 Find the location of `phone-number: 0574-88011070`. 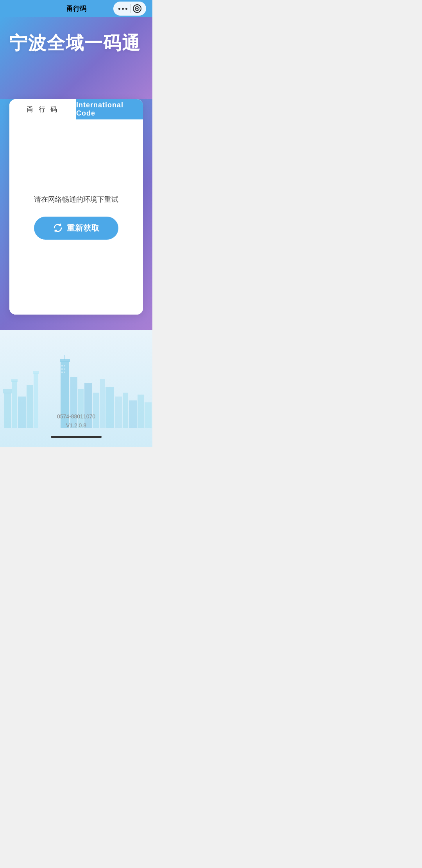

phone-number: 0574-88011070 is located at coordinates (76, 416).